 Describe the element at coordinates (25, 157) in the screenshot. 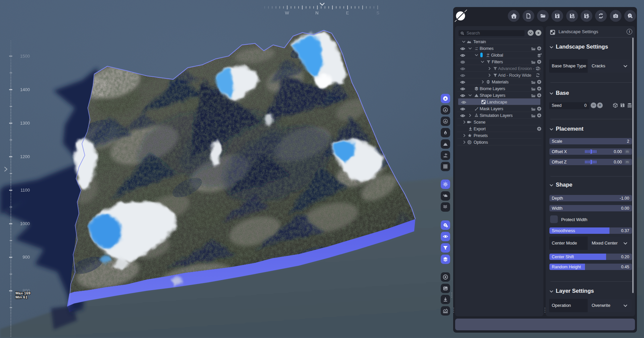

I see `svg-text: 1200` at that location.